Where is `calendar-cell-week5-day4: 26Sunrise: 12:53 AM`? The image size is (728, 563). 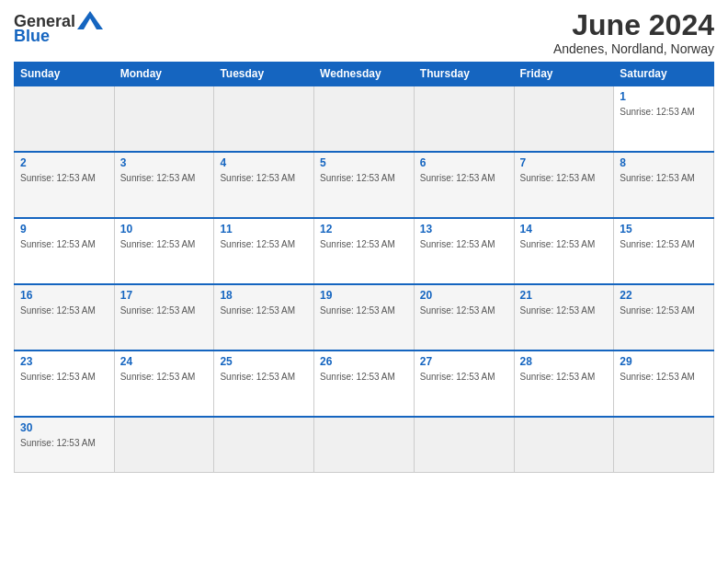
calendar-cell-week5-day4: 26Sunrise: 12:53 AM is located at coordinates (364, 384).